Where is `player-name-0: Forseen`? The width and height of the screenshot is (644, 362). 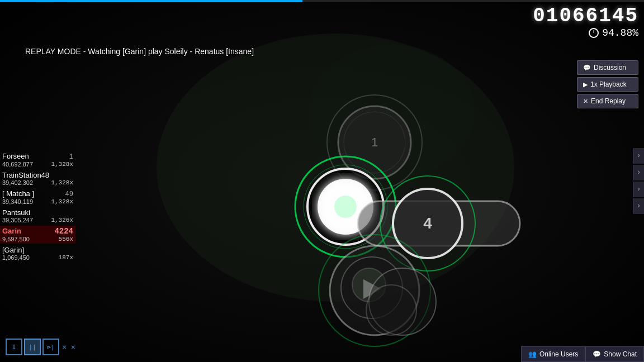 player-name-0: Forseen is located at coordinates (16, 156).